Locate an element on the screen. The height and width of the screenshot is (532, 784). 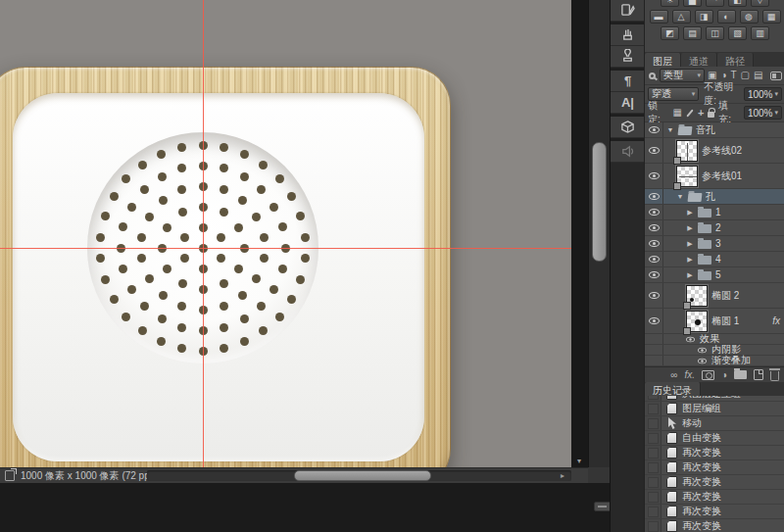
layer-row: 渐变叠加 is located at coordinates (714, 361).